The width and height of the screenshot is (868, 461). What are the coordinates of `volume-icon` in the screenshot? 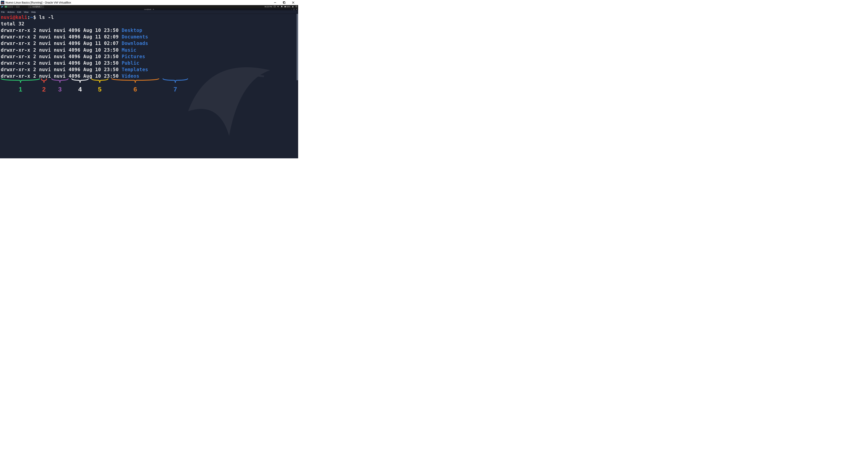 It's located at (278, 7).